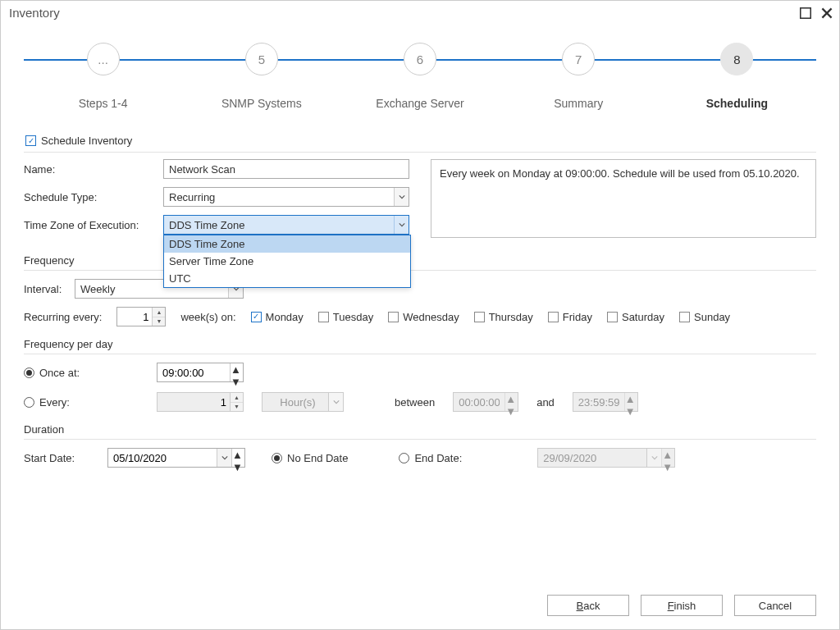 Image resolution: width=840 pixels, height=630 pixels. What do you see at coordinates (420, 84) in the screenshot?
I see `wizard-stepper: ... Steps 1-4 5 SNMP Systems 6 Exchange …` at bounding box center [420, 84].